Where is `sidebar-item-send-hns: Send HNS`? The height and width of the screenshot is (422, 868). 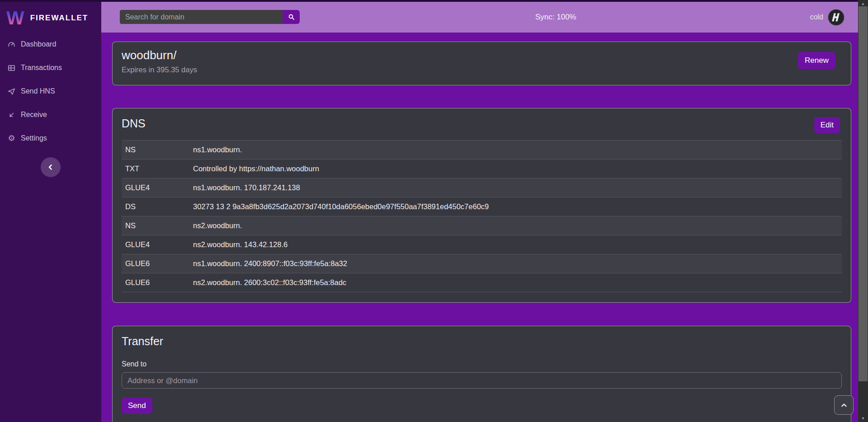 sidebar-item-send-hns: Send HNS is located at coordinates (51, 91).